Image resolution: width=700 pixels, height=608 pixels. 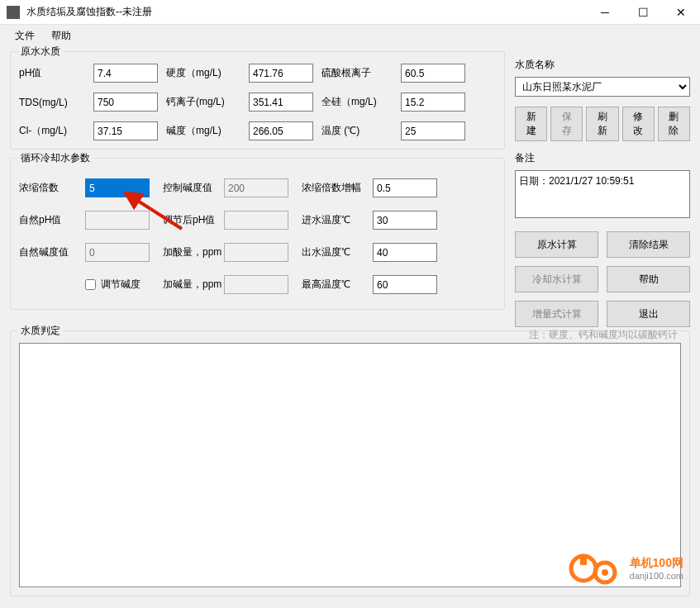 What do you see at coordinates (203, 73) in the screenshot?
I see `hardness-label: 硬度（mg/L)` at bounding box center [203, 73].